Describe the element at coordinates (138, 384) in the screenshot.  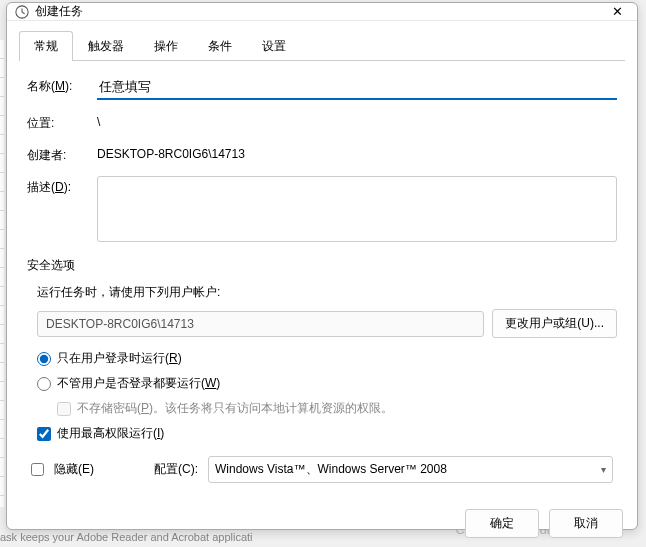
I see `radio-any-login-label: 不管用户是否登录都要运行(W)` at that location.